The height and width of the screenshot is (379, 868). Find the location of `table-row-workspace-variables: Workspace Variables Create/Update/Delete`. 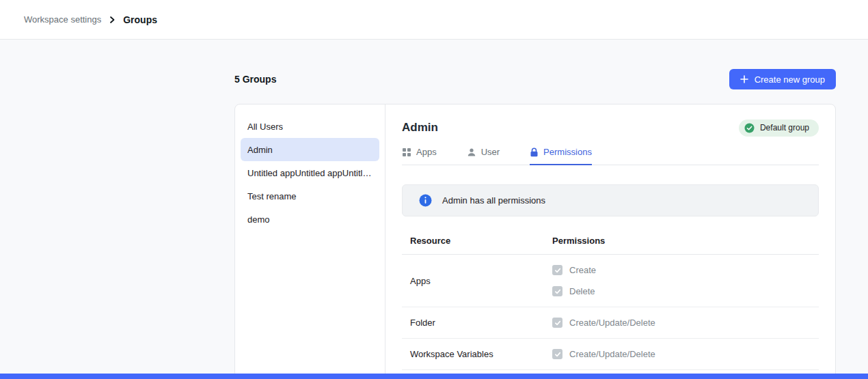

table-row-workspace-variables: Workspace Variables Create/Update/Delete is located at coordinates (610, 354).